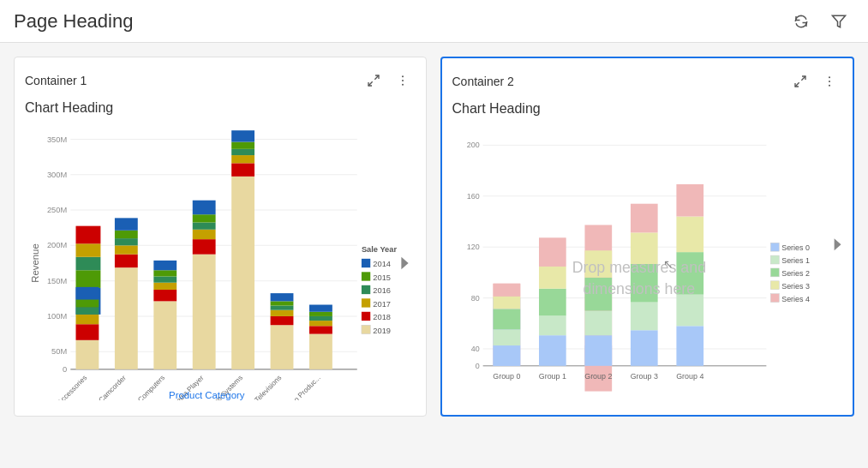 Image resolution: width=868 pixels, height=468 pixels. I want to click on svg-text: Series 1, so click(795, 261).